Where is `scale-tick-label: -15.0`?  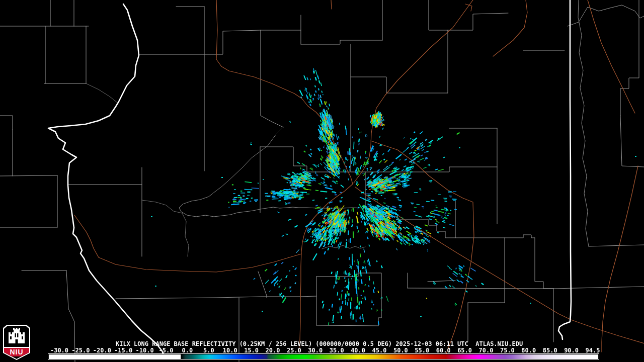
scale-tick-label: -15.0 is located at coordinates (123, 350).